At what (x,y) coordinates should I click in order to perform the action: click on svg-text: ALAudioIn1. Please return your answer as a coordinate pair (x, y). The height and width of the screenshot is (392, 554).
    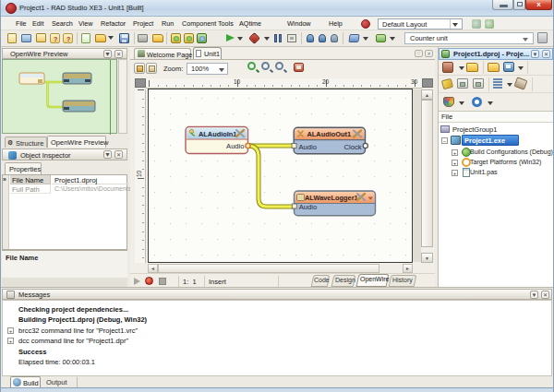
    Looking at the image, I should click on (218, 135).